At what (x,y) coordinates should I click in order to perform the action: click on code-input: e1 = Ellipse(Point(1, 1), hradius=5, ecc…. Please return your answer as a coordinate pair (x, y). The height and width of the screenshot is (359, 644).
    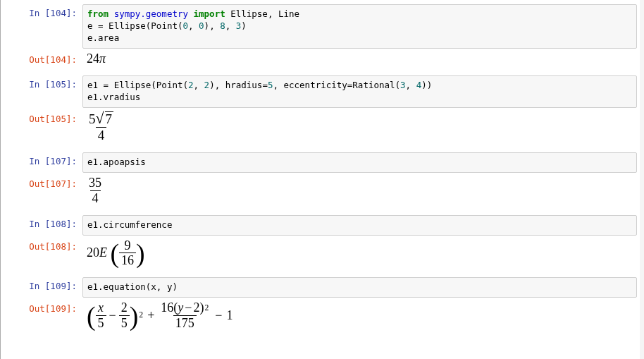
    Looking at the image, I should click on (359, 92).